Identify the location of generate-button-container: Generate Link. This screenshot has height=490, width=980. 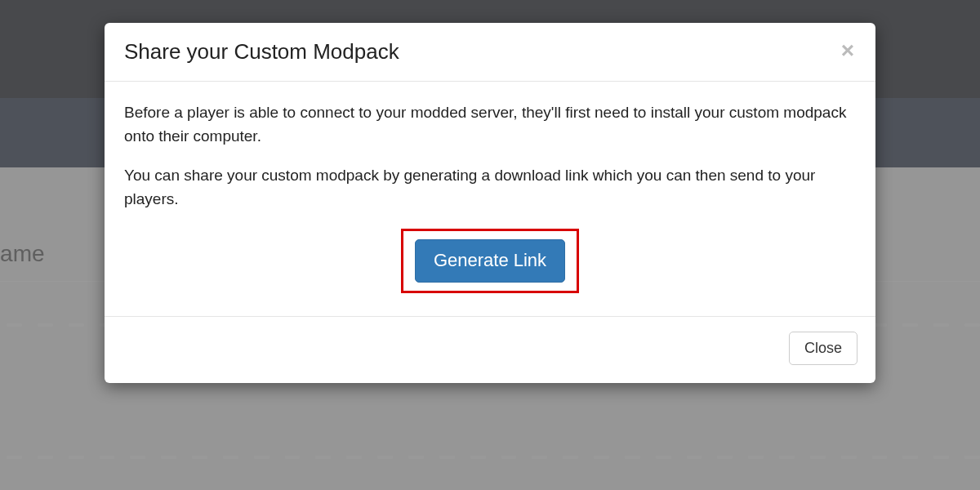
(490, 261).